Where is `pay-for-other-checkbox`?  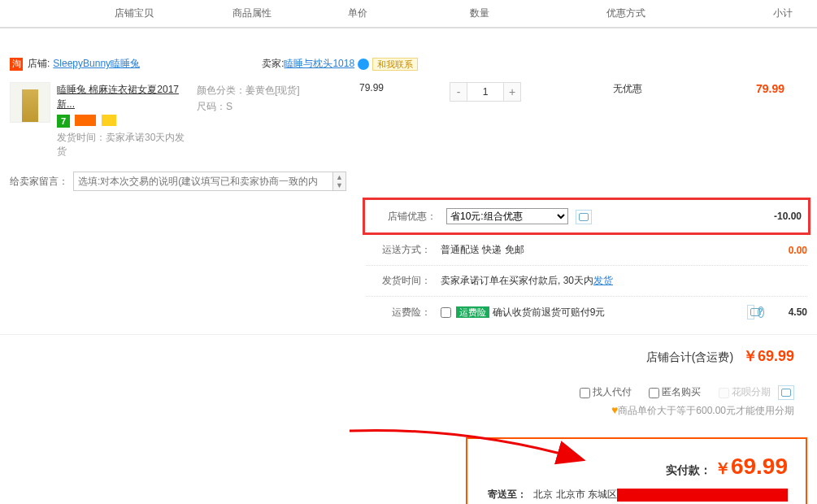
pay-for-other-checkbox is located at coordinates (585, 393).